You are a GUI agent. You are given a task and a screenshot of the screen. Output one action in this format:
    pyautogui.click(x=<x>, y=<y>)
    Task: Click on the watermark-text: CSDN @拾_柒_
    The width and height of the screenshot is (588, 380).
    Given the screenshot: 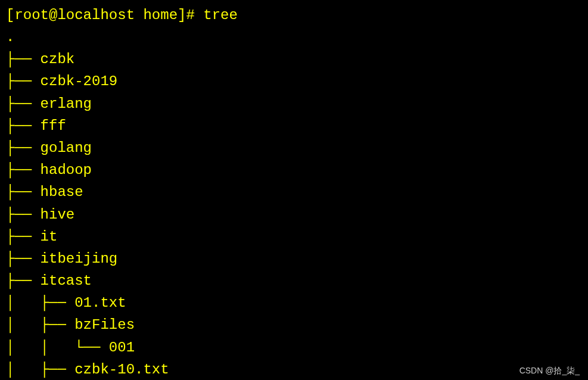 What is the action you would take?
    pyautogui.click(x=549, y=371)
    